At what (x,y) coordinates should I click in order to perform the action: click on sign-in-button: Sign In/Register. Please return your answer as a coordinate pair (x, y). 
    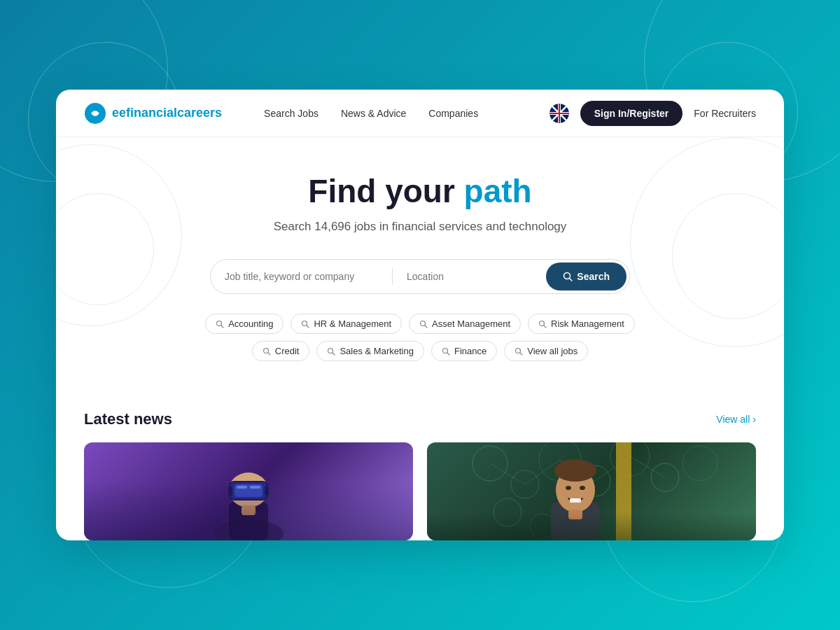
    Looking at the image, I should click on (631, 113).